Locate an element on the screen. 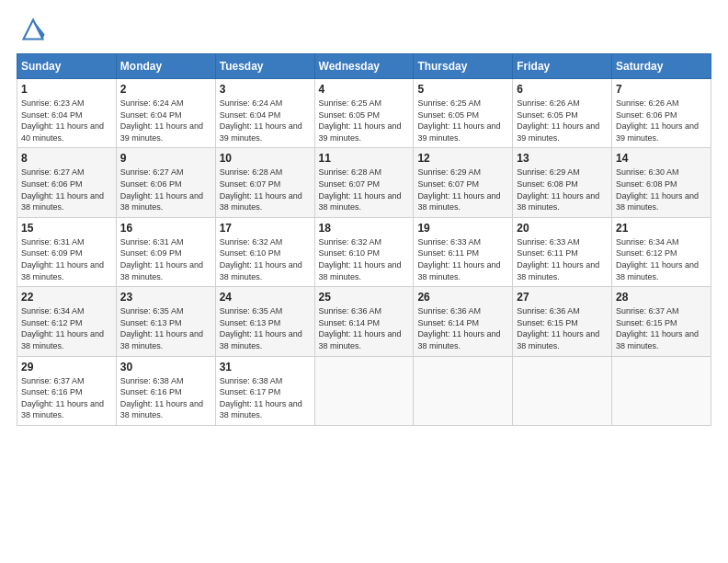 The width and height of the screenshot is (728, 563). logo is located at coordinates (31, 29).